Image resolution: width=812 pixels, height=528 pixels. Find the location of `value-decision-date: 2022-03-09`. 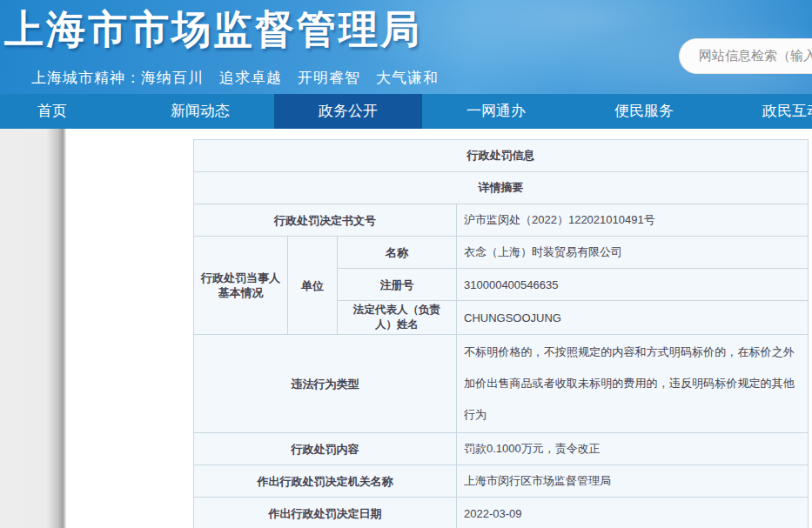

value-decision-date: 2022-03-09 is located at coordinates (633, 513).